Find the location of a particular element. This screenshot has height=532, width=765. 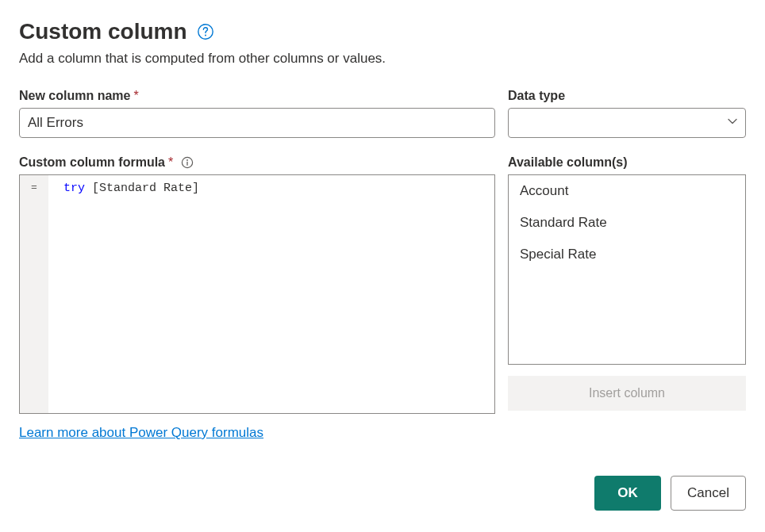

list-item: Special Rate is located at coordinates (627, 255).